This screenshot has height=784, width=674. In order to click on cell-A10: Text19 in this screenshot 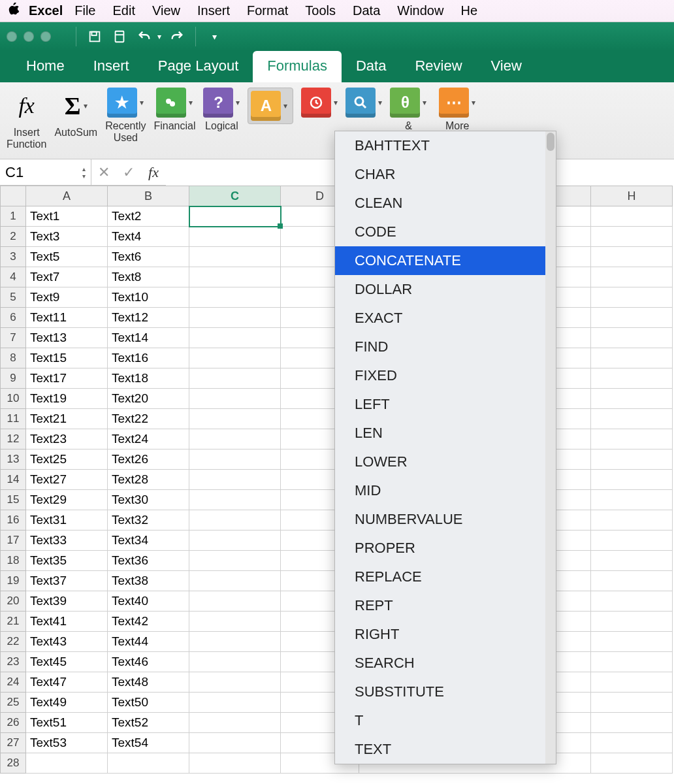, I will do `click(67, 399)`.